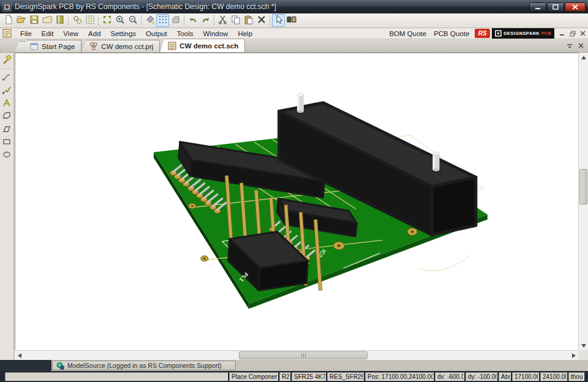 Image resolution: width=588 pixels, height=382 pixels. I want to click on scroll-up-button, so click(583, 58).